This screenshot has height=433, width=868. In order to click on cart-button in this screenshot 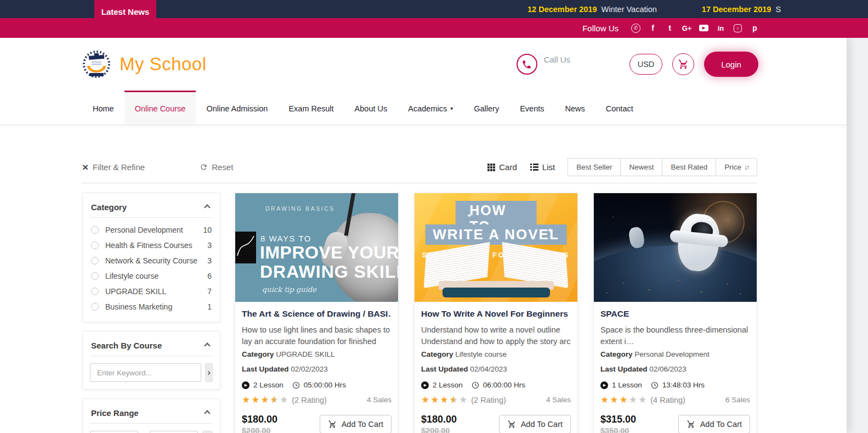, I will do `click(683, 64)`.